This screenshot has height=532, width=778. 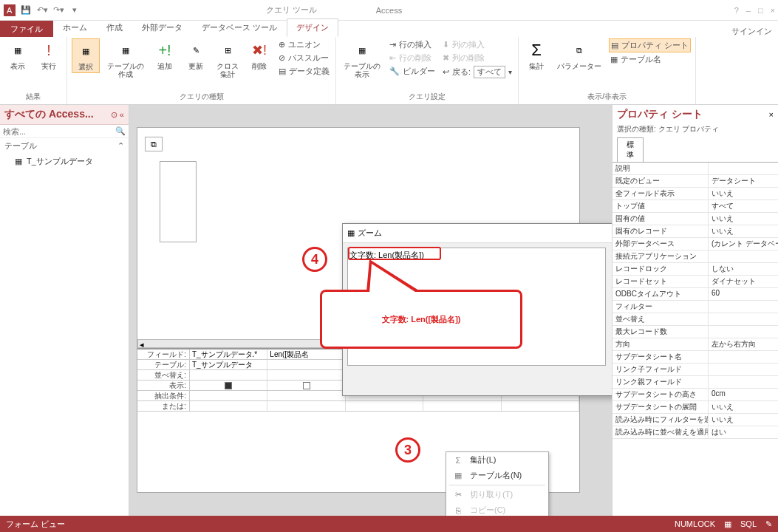 What do you see at coordinates (228, 50) in the screenshot?
I see `crosstab-icon: ⊞` at bounding box center [228, 50].